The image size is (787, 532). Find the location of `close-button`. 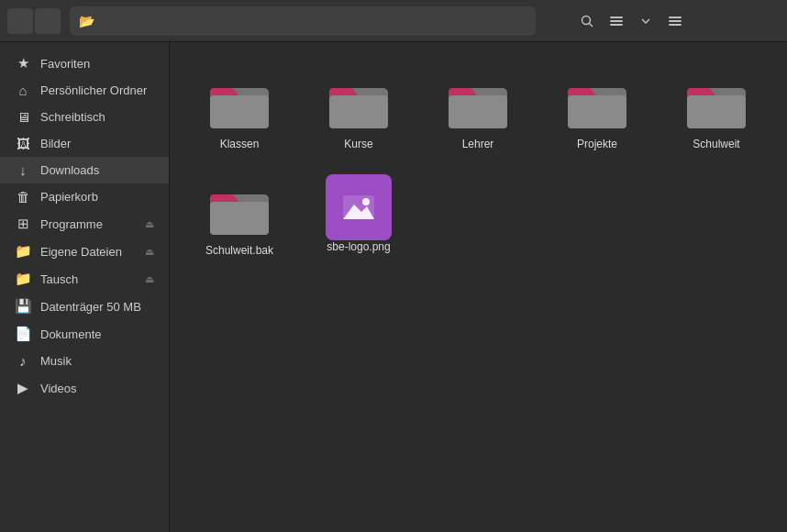

close-button is located at coordinates (767, 21).